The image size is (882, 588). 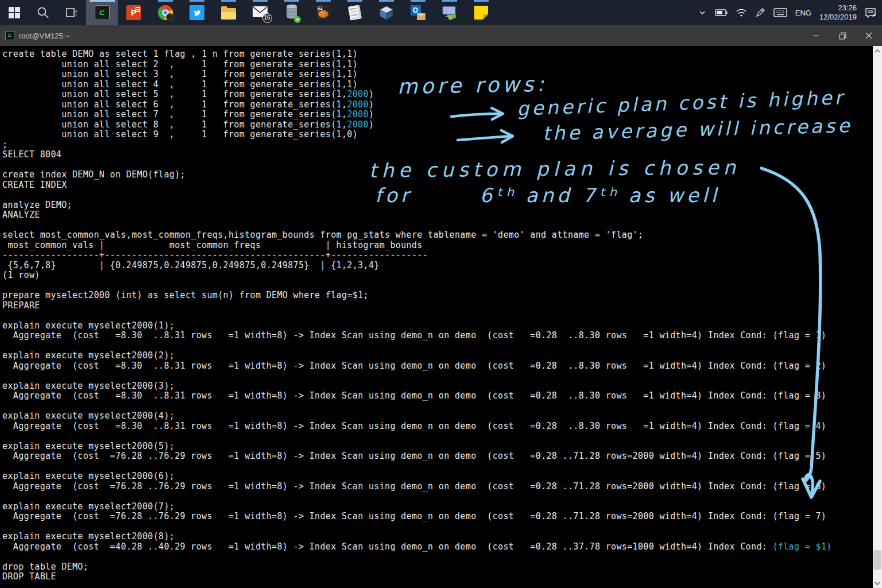 What do you see at coordinates (871, 13) in the screenshot?
I see `action-center-icon` at bounding box center [871, 13].